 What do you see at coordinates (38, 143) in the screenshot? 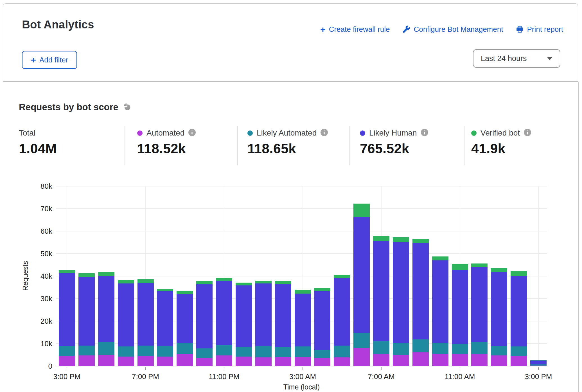
I see `stat-total: Total 1.04M` at bounding box center [38, 143].